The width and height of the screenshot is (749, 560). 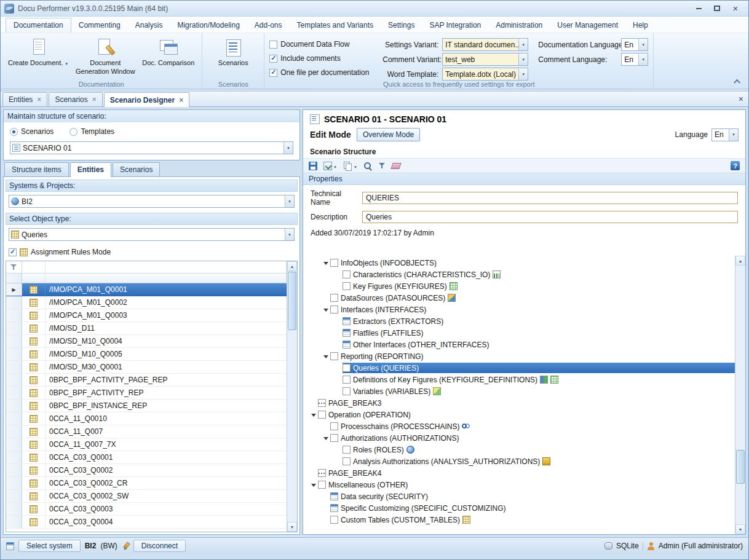 What do you see at coordinates (146, 393) in the screenshot?
I see `table-row: 0BPC_BPF_ACTIVITY_REP` at bounding box center [146, 393].